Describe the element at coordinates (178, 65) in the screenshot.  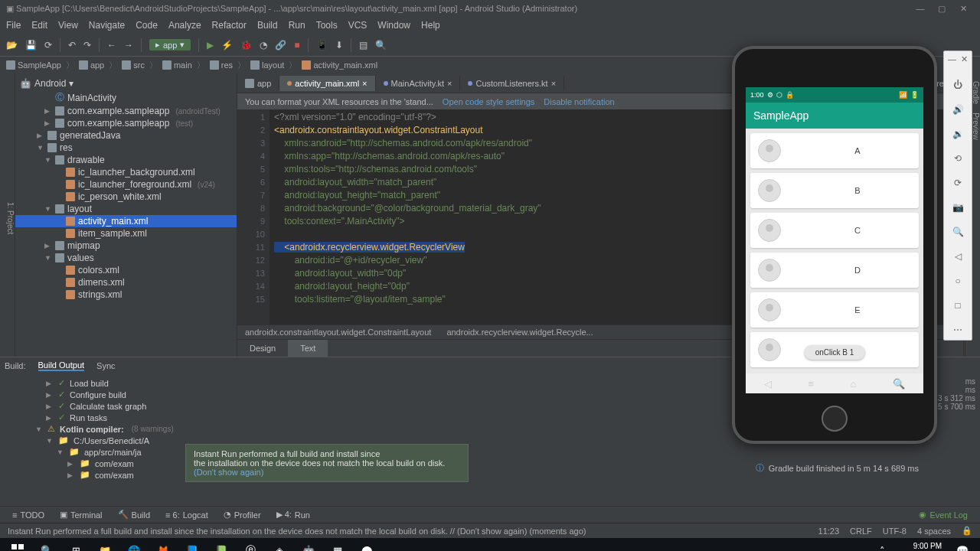
I see `crumb-main: main` at that location.